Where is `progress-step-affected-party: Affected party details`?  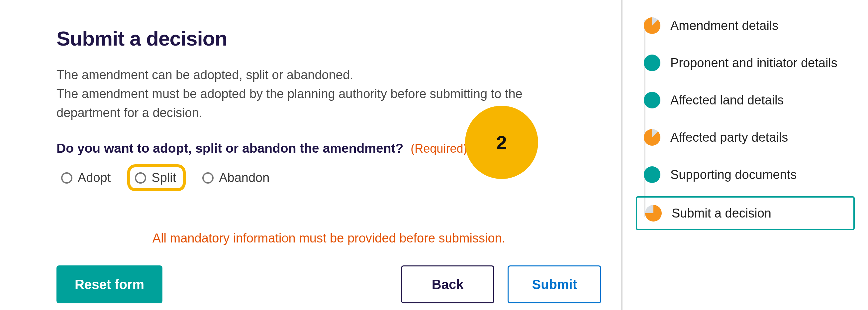
progress-step-affected-party: Affected party details is located at coordinates (745, 138).